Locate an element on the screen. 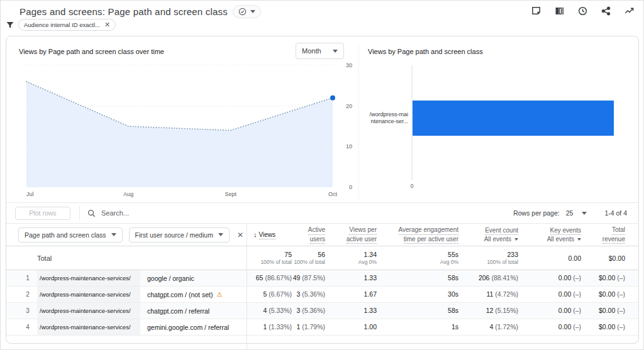 Image resolution: width=644 pixels, height=350 pixels. share-icon is located at coordinates (606, 11).